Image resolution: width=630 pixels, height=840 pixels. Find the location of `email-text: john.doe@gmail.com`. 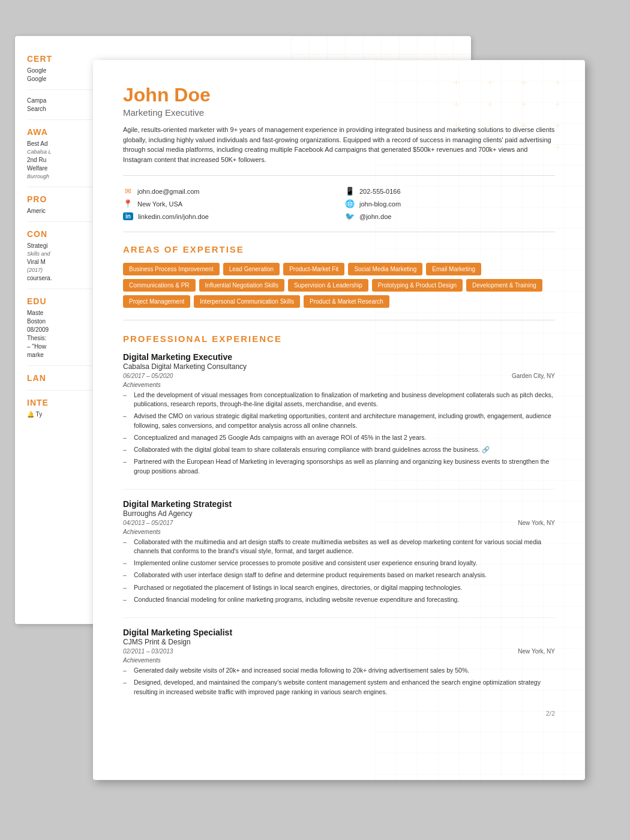

email-text: john.doe@gmail.com is located at coordinates (169, 191).